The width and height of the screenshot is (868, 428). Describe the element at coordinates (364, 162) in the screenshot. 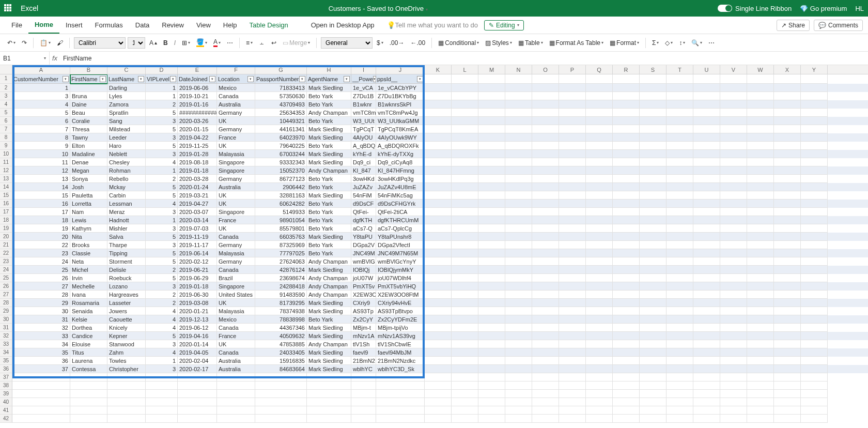

I see `table-cell: Dq9_ci` at that location.